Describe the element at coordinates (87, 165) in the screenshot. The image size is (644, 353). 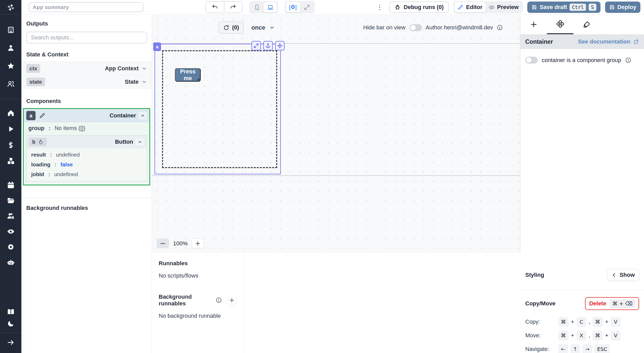
I see `prop-row-loading: loading : false` at that location.